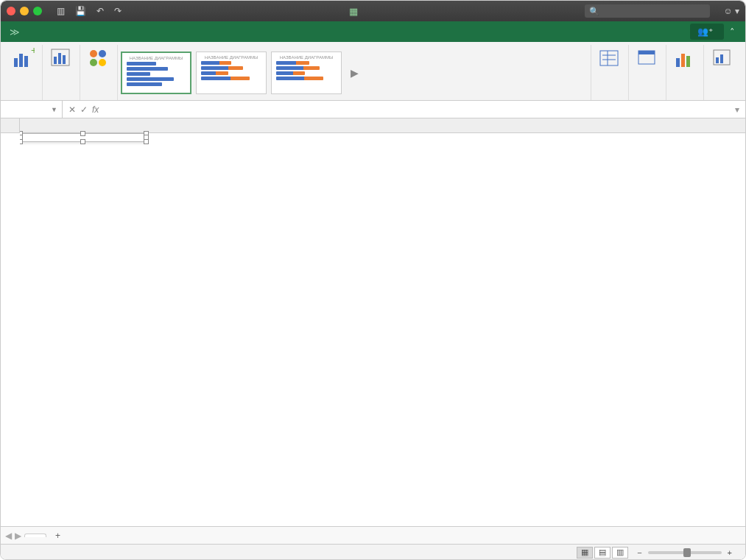 This screenshot has width=746, height=560. Describe the element at coordinates (96, 110) in the screenshot. I see `fx-icon: fx` at that location.